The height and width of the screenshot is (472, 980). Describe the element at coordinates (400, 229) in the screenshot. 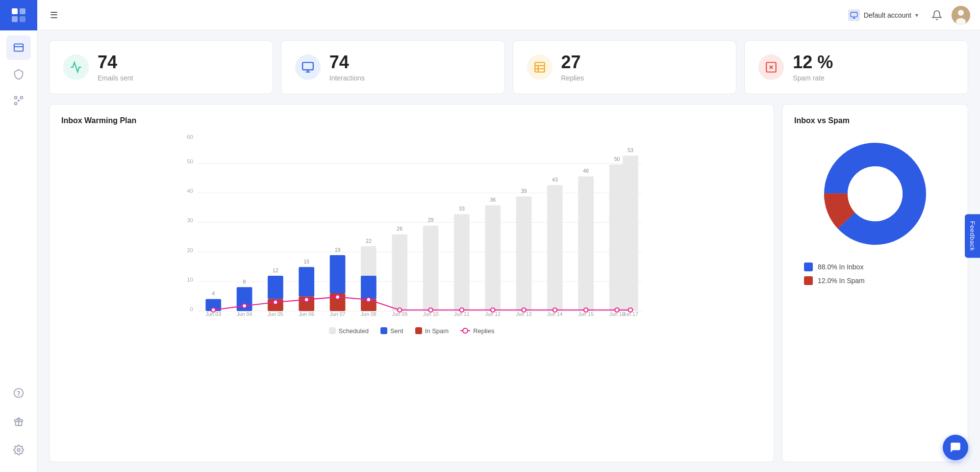

I see `svg-text: 26` at that location.